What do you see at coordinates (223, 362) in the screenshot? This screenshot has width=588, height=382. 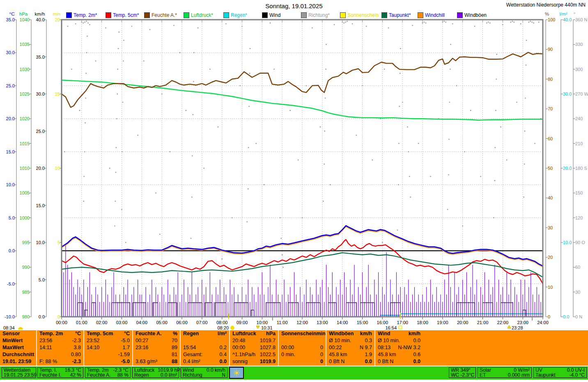 I see `cell-value: 0.0` at bounding box center [223, 362].